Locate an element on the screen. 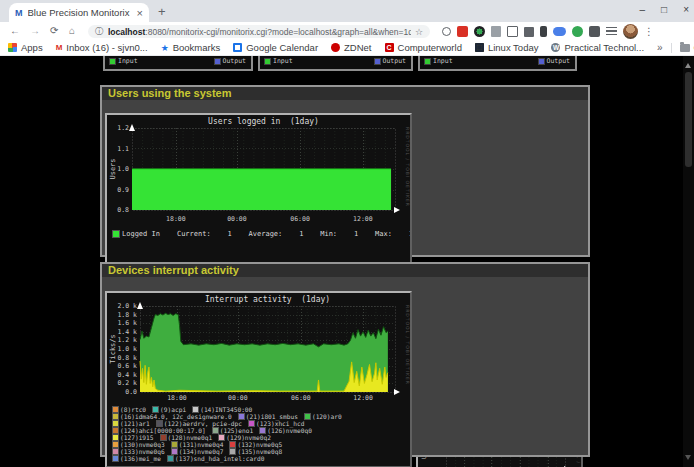 Image resolution: width=694 pixels, height=467 pixels. minimize-button: – is located at coordinates (643, 10).